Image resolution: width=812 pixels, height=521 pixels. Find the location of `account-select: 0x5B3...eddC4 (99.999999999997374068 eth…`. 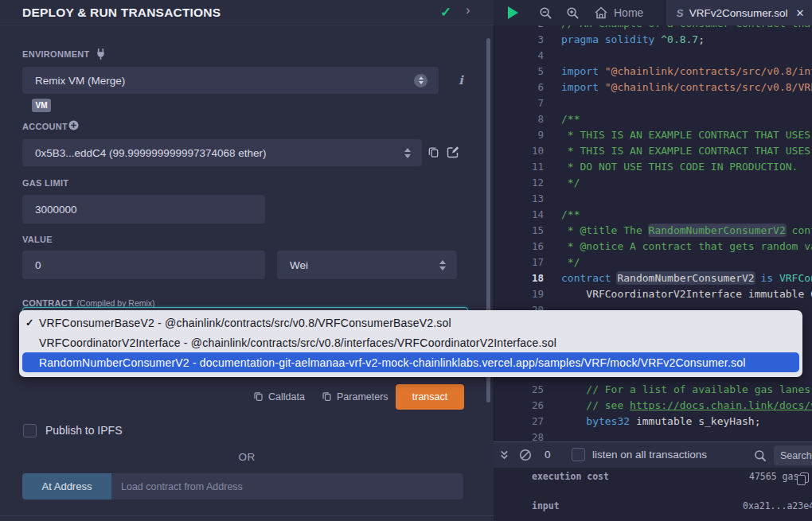

account-select: 0x5B3...eddC4 (99.999999999997374068 eth… is located at coordinates (222, 153).